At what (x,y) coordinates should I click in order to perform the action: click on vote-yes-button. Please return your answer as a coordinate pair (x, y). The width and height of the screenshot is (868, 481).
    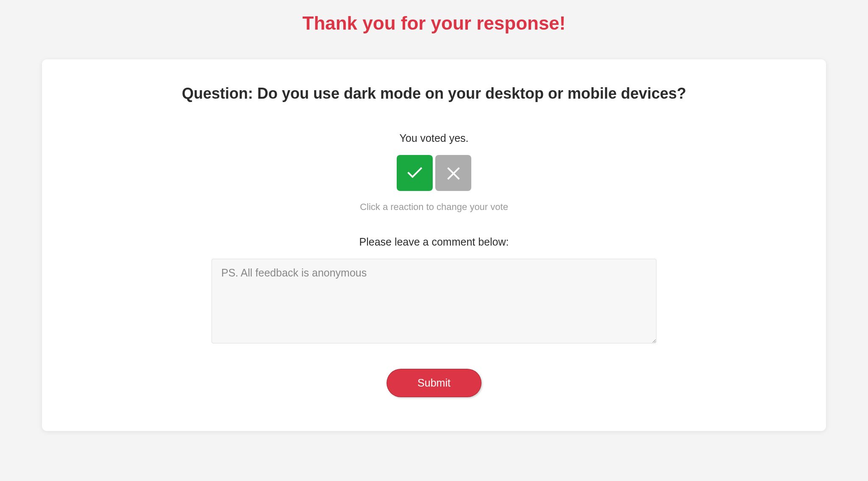
    Looking at the image, I should click on (415, 173).